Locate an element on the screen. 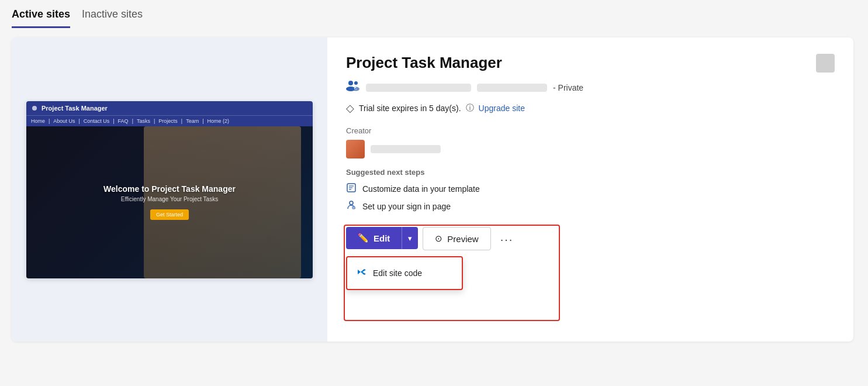 The height and width of the screenshot is (386, 868). actions-row: ✏️ Edit ▾ ⊙ Preview ··· is located at coordinates (590, 240).